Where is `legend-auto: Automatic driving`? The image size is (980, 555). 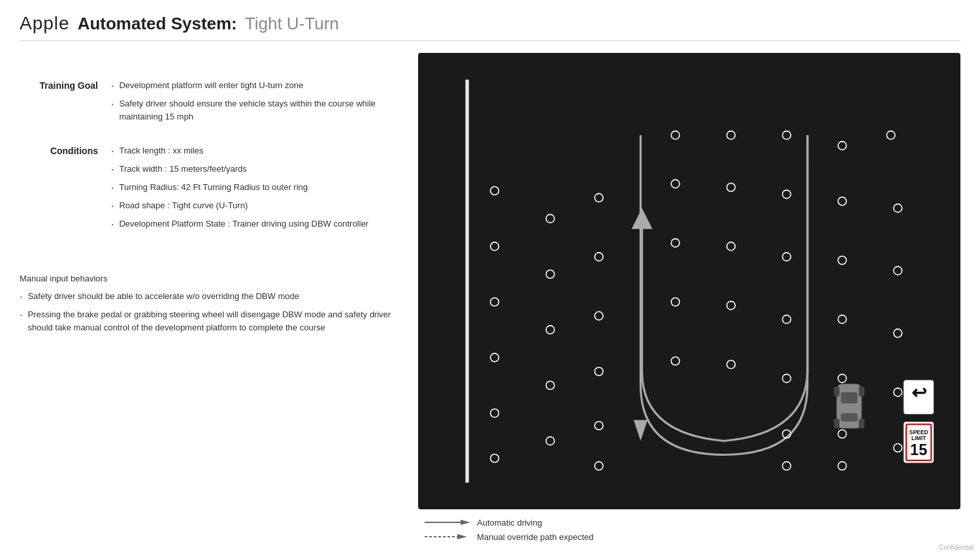
legend-auto: Automatic driving is located at coordinates (693, 522).